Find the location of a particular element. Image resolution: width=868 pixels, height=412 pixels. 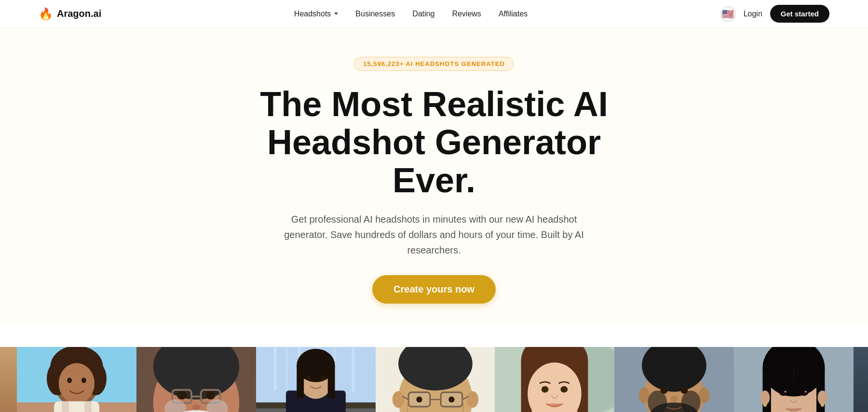

hero-title: The Most Realistic AI Headshot Generator… is located at coordinates (434, 143).